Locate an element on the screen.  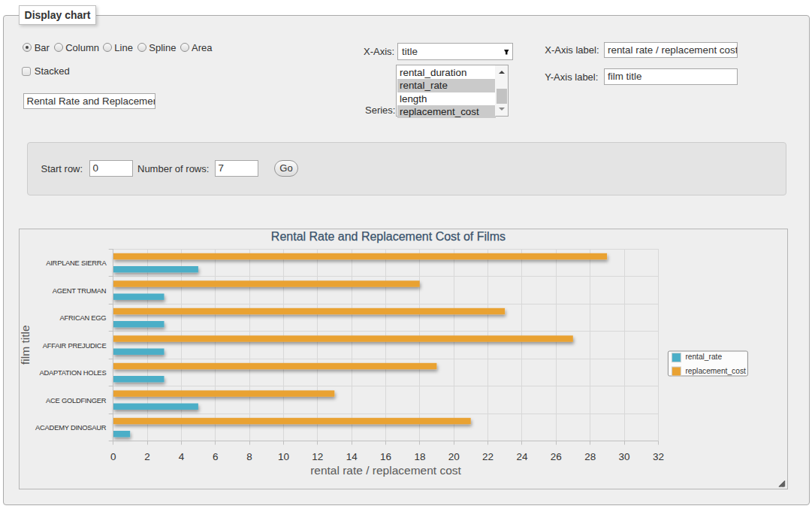
svg-text: ADAPTATION HOLES is located at coordinates (72, 373).